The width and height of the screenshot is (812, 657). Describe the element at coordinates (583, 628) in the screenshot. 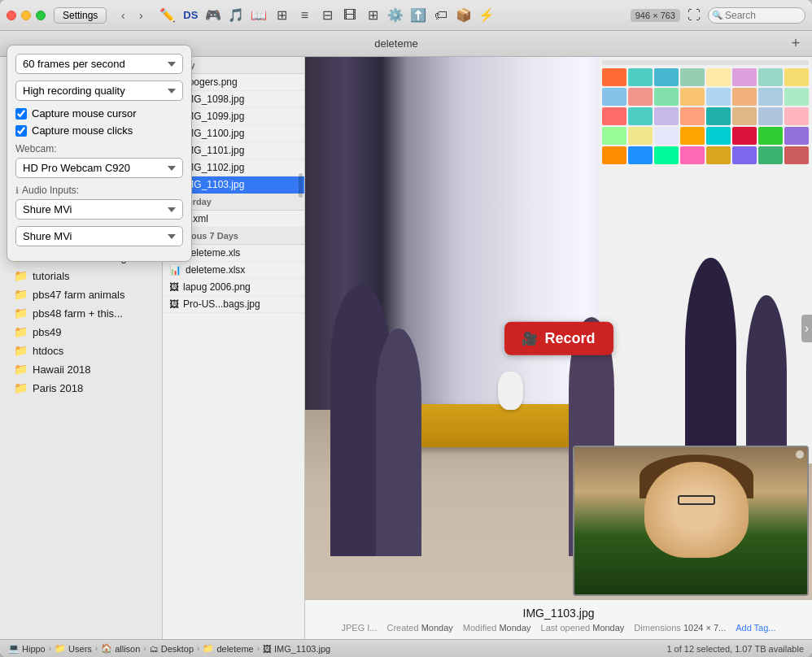

I see `last-opened-label: Last opened Monday` at that location.